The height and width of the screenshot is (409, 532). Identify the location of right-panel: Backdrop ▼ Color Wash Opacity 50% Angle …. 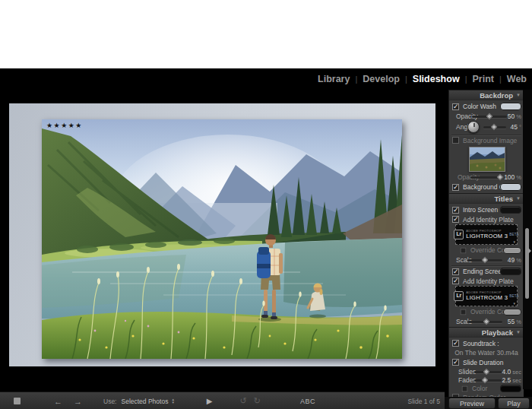
(486, 243).